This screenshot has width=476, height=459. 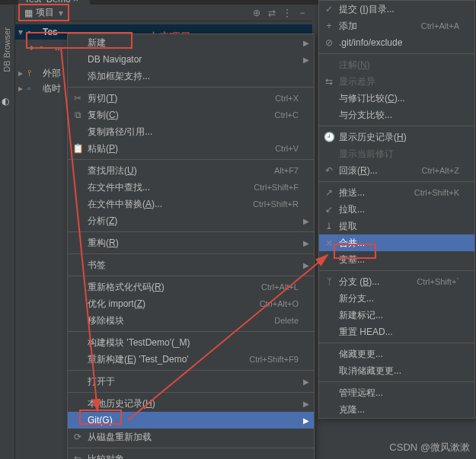 What do you see at coordinates (190, 455) in the screenshot?
I see `menu-item: ⇆比较对象` at bounding box center [190, 455].